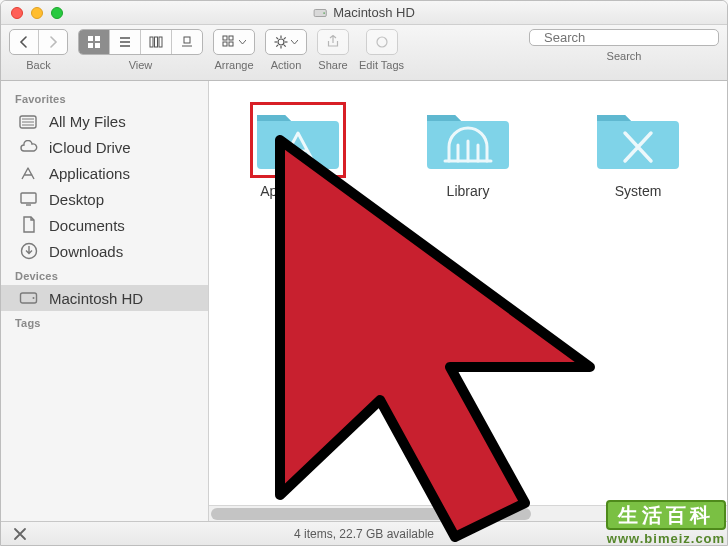 The image size is (728, 546). What do you see at coordinates (94, 42) in the screenshot?
I see `icon-view-button` at bounding box center [94, 42].